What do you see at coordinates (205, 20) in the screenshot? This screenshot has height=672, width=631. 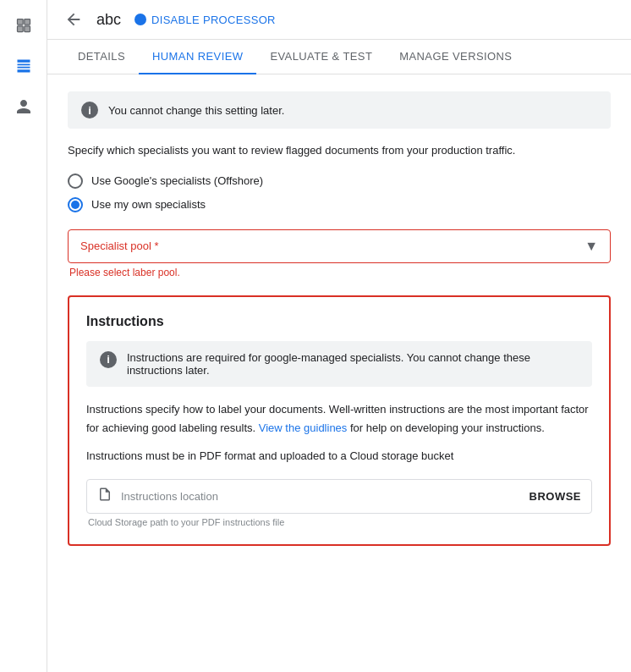 I see `disable-processor-button: DISABLE PROCESSOR` at bounding box center [205, 20].